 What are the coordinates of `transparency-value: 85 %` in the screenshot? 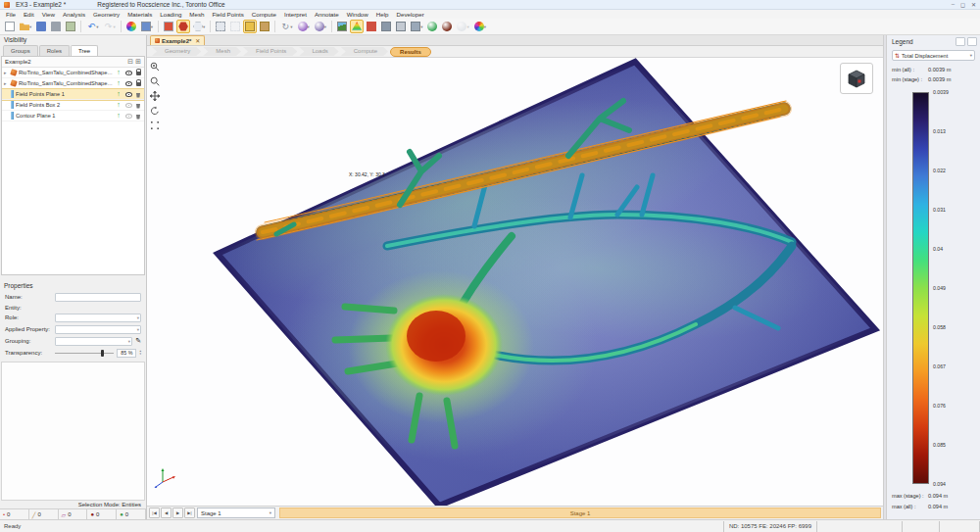 It's located at (126, 353).